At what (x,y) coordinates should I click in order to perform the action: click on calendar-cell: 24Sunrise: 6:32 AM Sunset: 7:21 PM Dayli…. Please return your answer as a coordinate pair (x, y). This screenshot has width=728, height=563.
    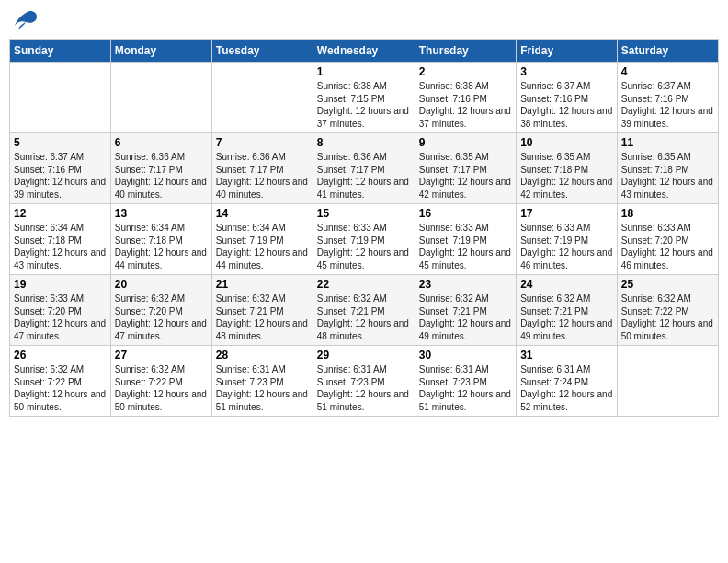
    Looking at the image, I should click on (567, 311).